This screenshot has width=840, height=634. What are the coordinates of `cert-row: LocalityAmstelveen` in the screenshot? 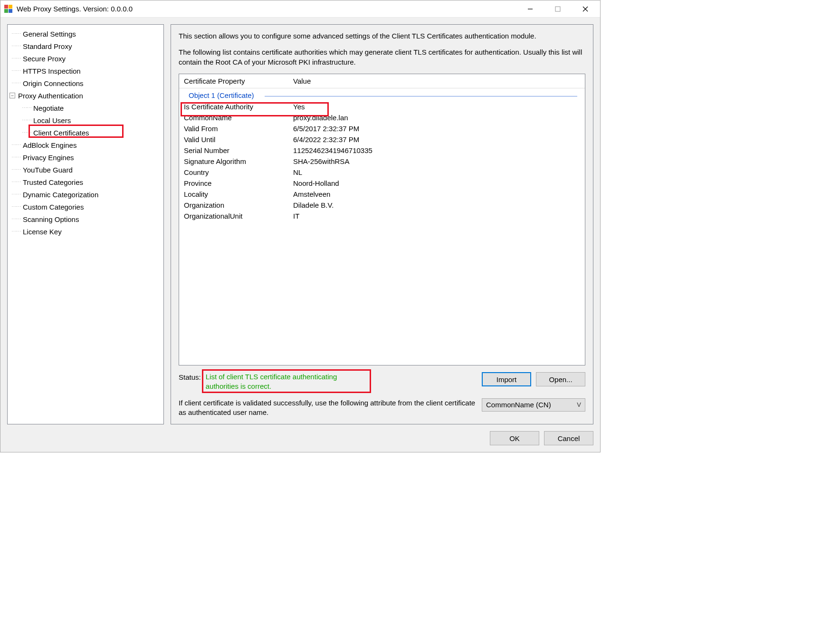 It's located at (382, 194).